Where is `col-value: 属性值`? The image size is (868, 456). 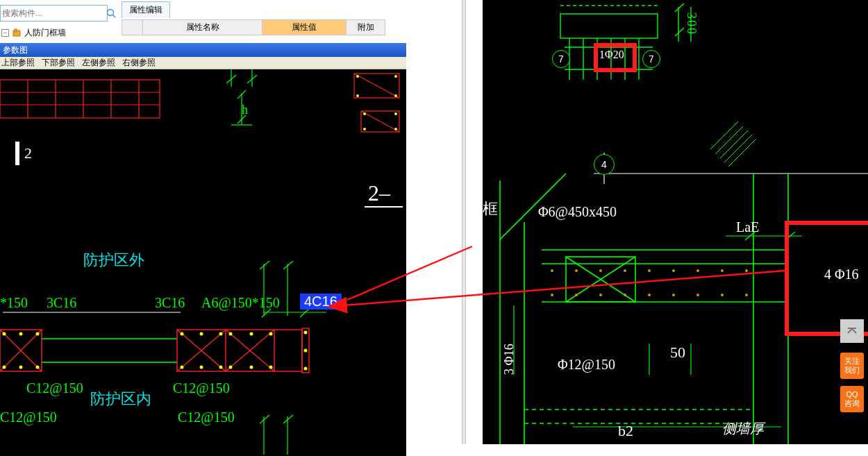
col-value: 属性值 is located at coordinates (304, 28).